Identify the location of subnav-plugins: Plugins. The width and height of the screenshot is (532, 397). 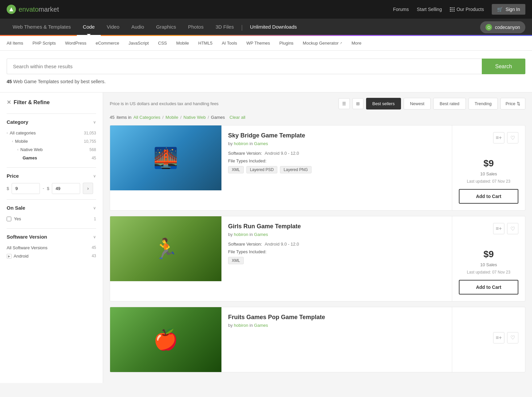
(287, 43).